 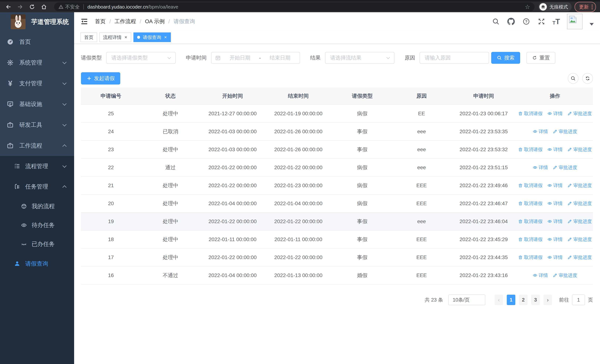 I want to click on breadcrumb-item: OA 示例, so click(x=155, y=21).